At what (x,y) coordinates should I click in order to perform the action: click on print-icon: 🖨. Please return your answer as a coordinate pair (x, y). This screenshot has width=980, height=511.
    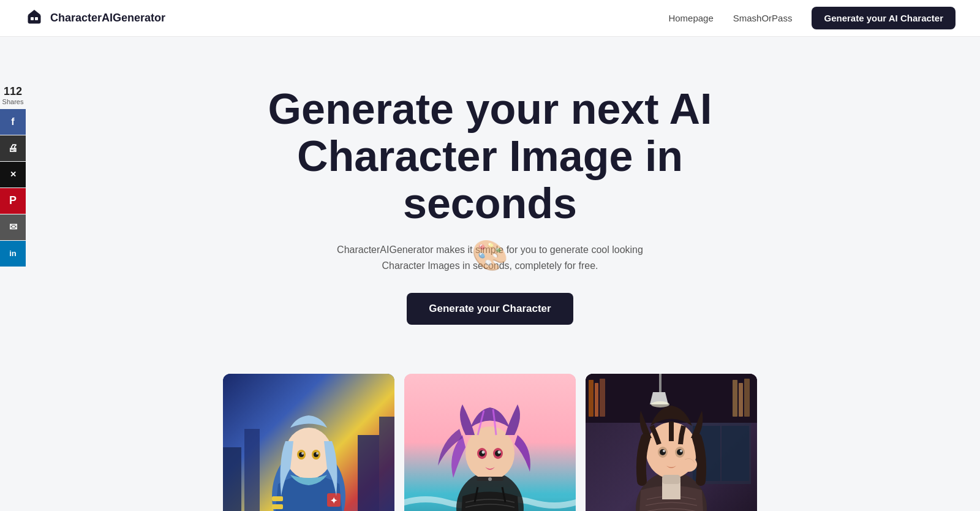
    Looking at the image, I should click on (13, 148).